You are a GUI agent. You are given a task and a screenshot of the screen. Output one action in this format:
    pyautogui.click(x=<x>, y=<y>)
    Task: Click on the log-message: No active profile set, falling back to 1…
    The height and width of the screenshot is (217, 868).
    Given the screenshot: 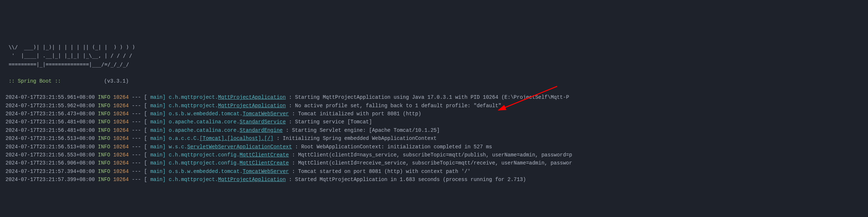 What is the action you would take?
    pyautogui.click(x=398, y=106)
    